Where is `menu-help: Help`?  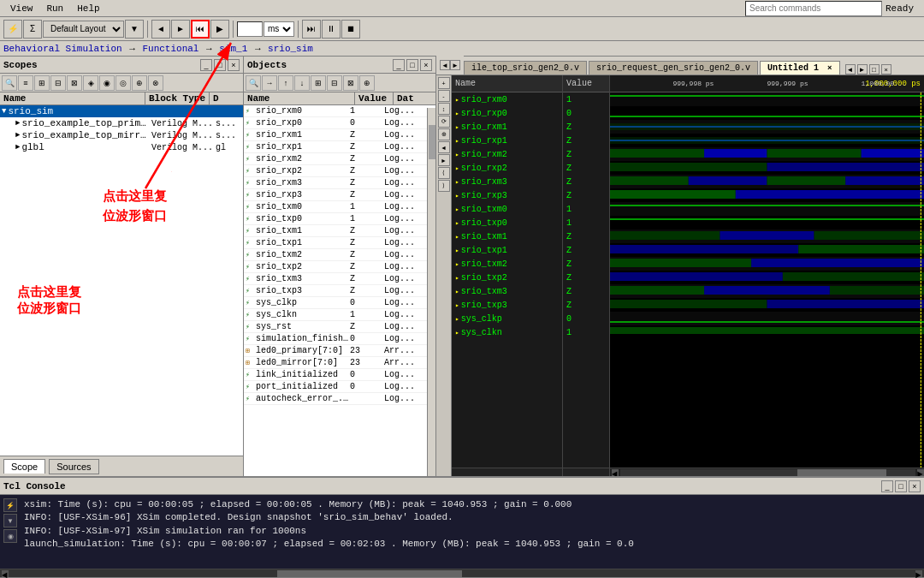
menu-help: Help is located at coordinates (88, 9).